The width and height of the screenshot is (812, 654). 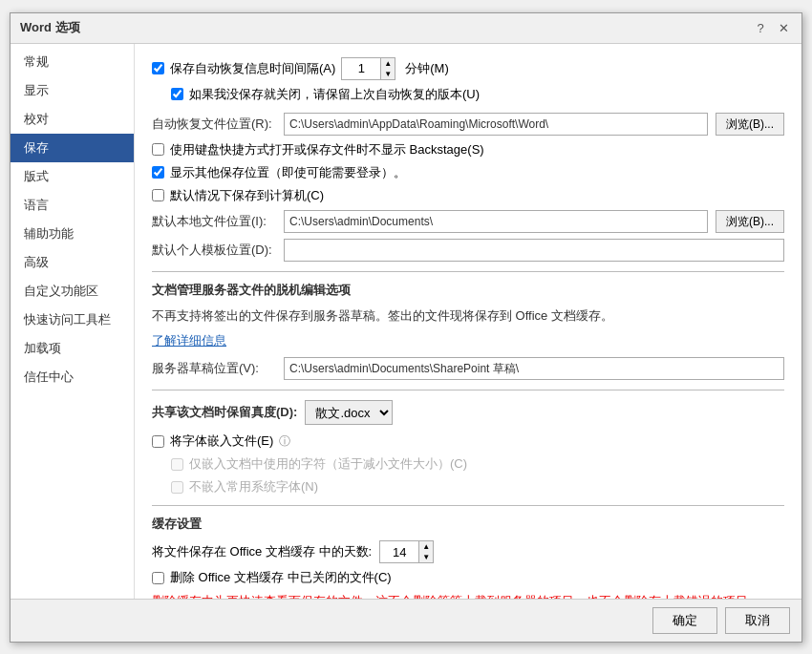 What do you see at coordinates (468, 342) in the screenshot?
I see `learn-more-link: 了解详细信息` at bounding box center [468, 342].